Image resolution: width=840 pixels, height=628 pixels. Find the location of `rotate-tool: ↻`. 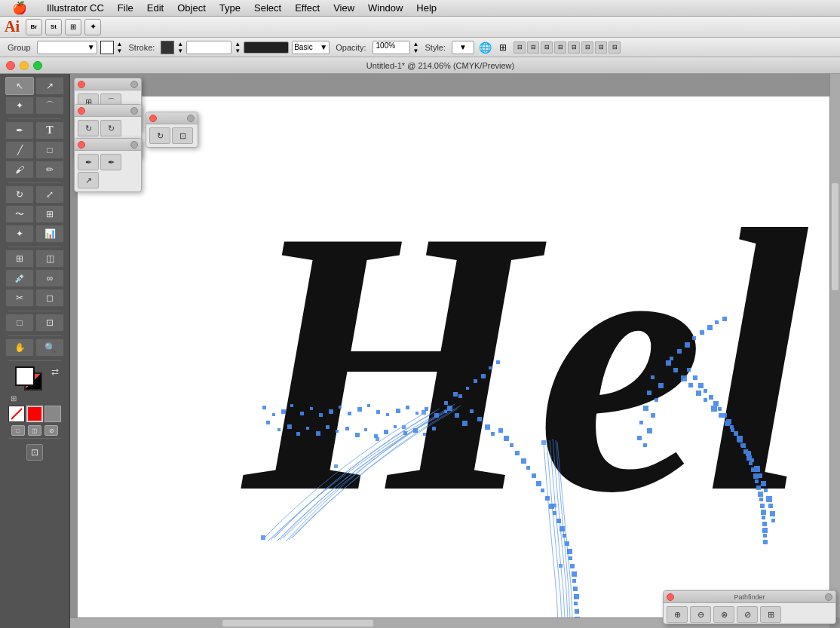

rotate-tool: ↻ is located at coordinates (20, 195).